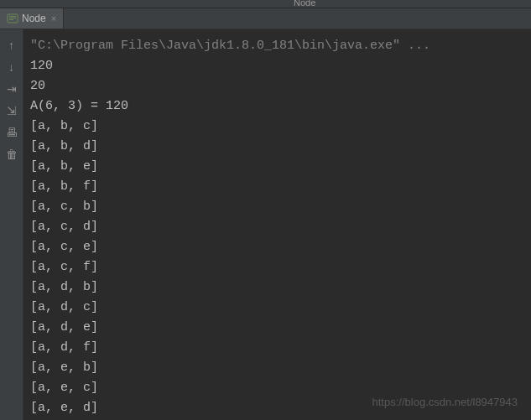 This screenshot has height=420, width=531. I want to click on output-line: [a, e, b], so click(277, 368).